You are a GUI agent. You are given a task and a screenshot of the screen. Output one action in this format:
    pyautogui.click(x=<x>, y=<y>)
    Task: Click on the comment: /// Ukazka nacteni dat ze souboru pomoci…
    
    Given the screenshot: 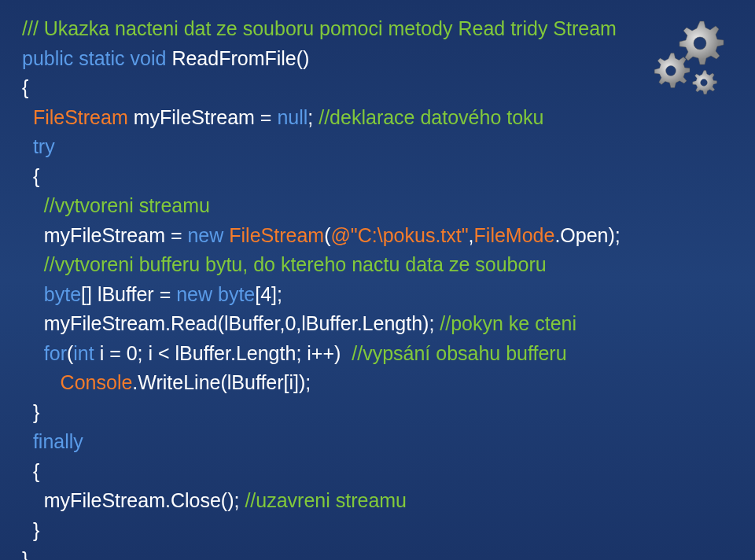 What is the action you would take?
    pyautogui.click(x=319, y=28)
    